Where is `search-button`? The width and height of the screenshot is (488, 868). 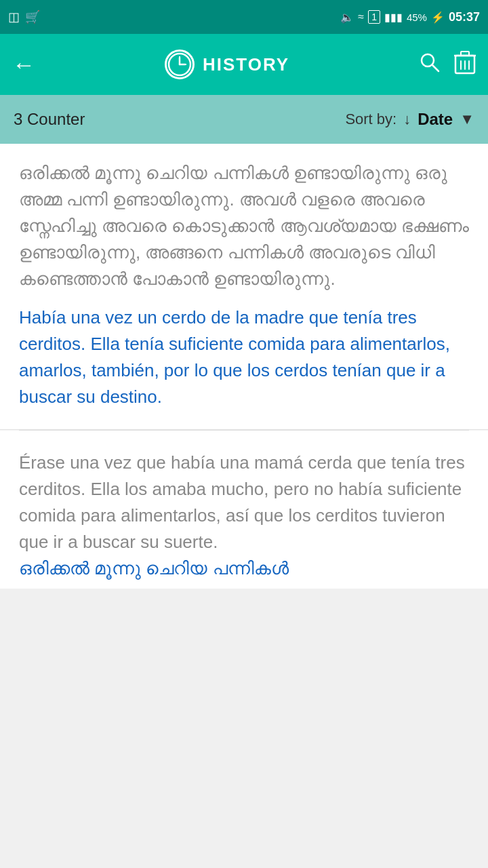
search-button is located at coordinates (430, 65).